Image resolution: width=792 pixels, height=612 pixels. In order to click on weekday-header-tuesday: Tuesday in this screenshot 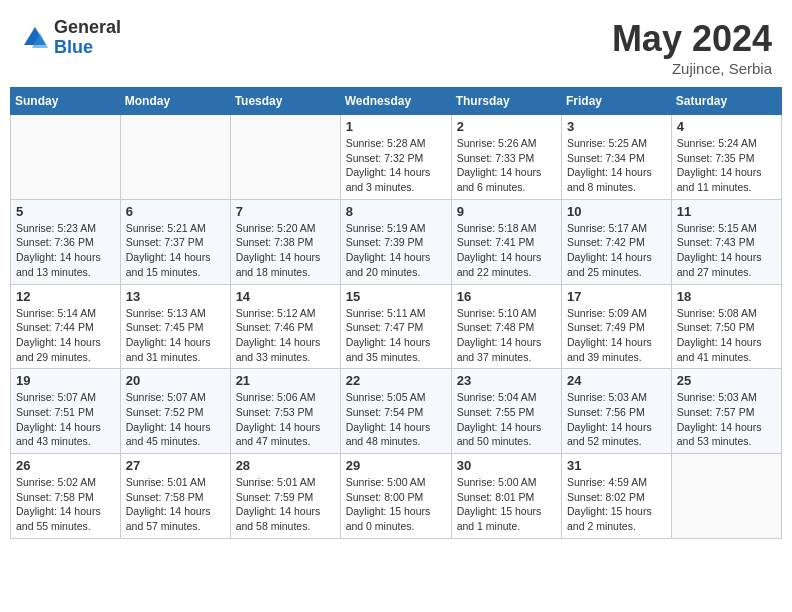, I will do `click(285, 102)`.